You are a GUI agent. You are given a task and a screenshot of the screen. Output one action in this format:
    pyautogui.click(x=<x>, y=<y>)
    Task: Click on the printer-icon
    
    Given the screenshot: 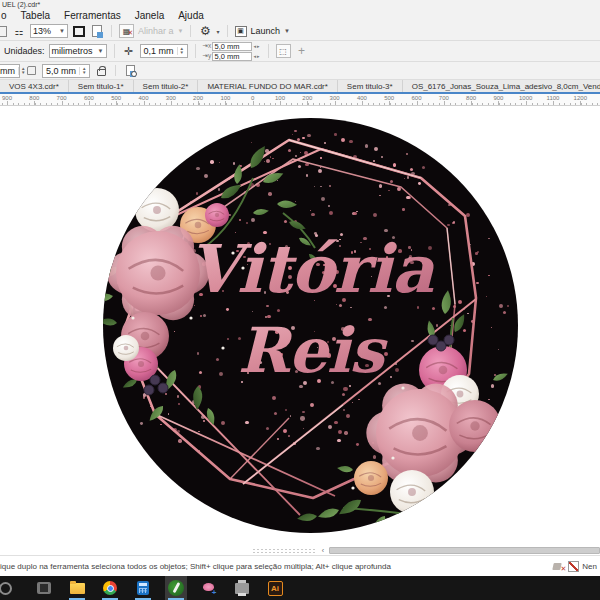 What is the action you would take?
    pyautogui.click(x=242, y=588)
    